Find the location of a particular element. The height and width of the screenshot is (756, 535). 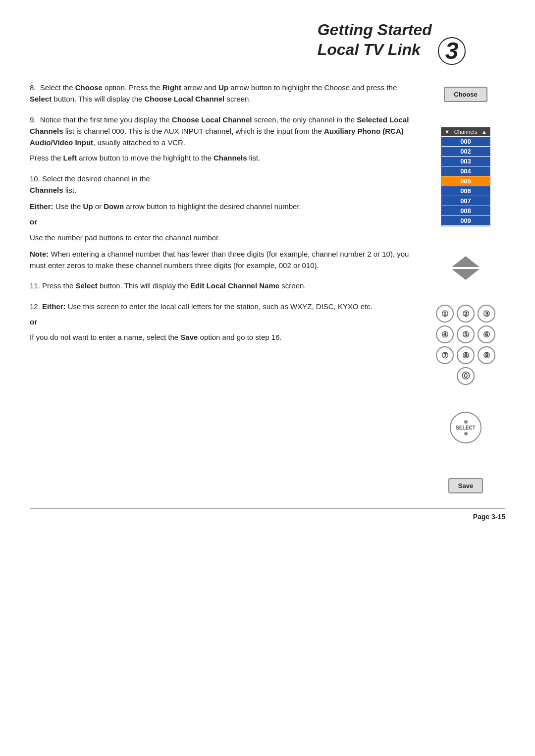

numpad-3: ③ is located at coordinates (486, 314).